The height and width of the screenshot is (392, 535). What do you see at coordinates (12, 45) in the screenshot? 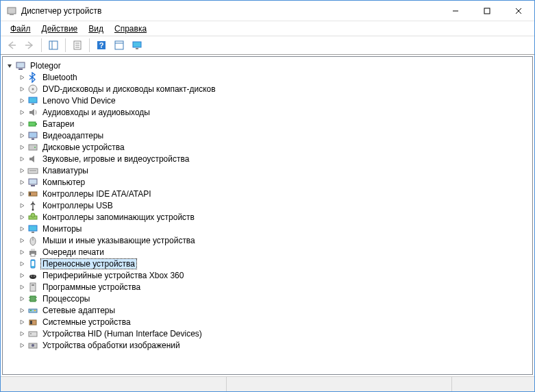
I see `back-button` at bounding box center [12, 45].